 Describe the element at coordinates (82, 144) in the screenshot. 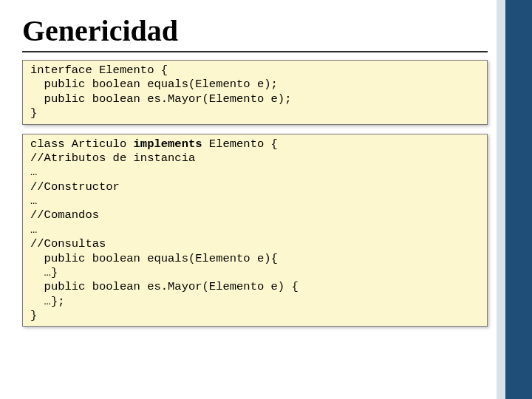

I see `code-text: class Articulo` at that location.